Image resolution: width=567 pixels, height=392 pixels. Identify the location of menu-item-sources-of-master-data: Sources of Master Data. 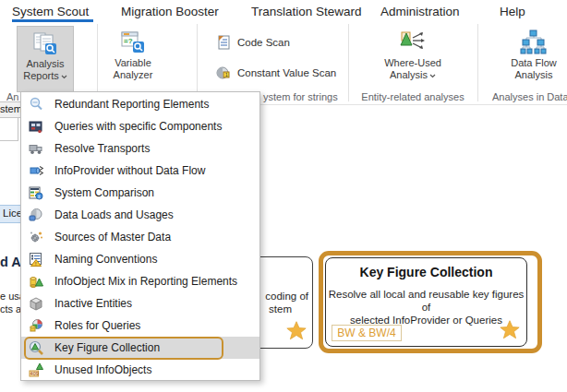
(140, 237).